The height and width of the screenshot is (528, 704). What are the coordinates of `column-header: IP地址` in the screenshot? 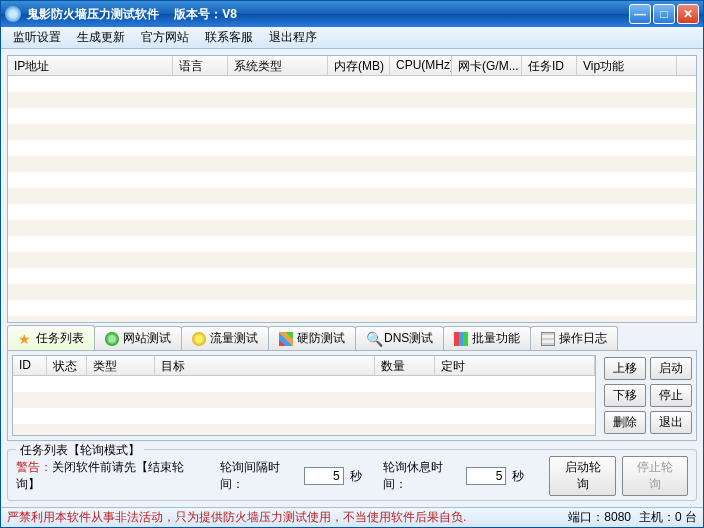 It's located at (90, 66).